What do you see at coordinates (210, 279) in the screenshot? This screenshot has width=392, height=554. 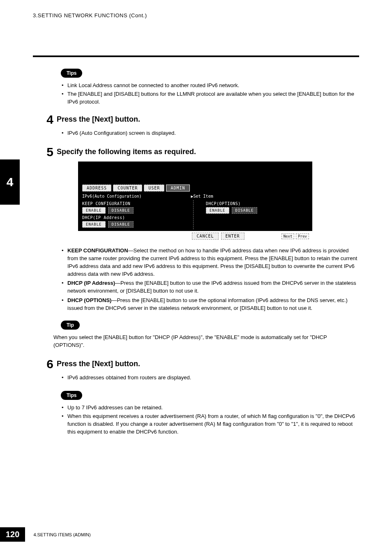 I see `definition-list: KEEP CONFIGURATION—Select the method on …` at bounding box center [210, 279].